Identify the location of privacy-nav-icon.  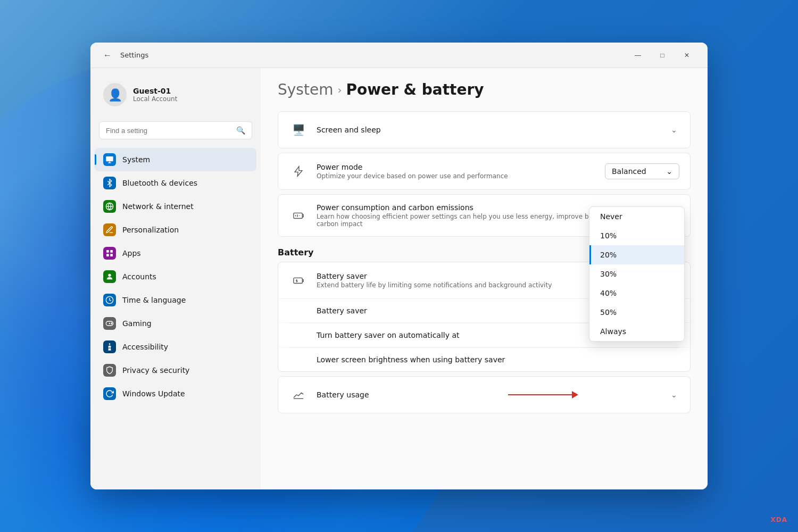
(110, 370).